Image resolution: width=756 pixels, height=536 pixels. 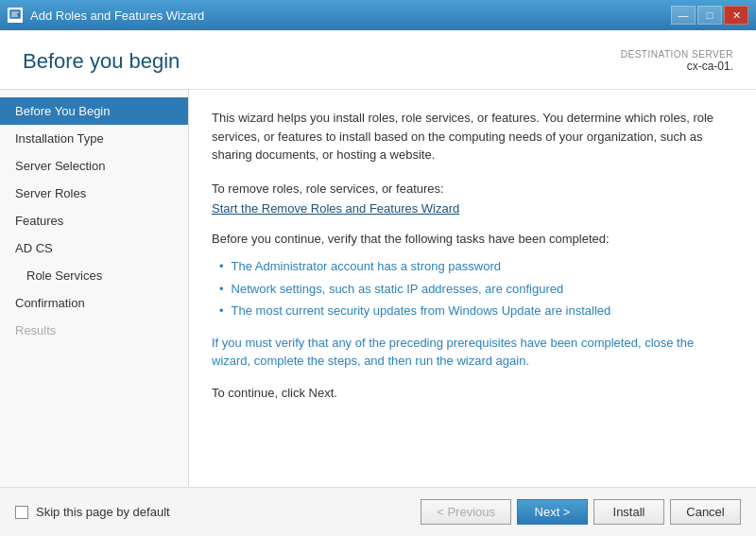 What do you see at coordinates (94, 112) in the screenshot?
I see `sidebar-item-0: Before You Begin` at bounding box center [94, 112].